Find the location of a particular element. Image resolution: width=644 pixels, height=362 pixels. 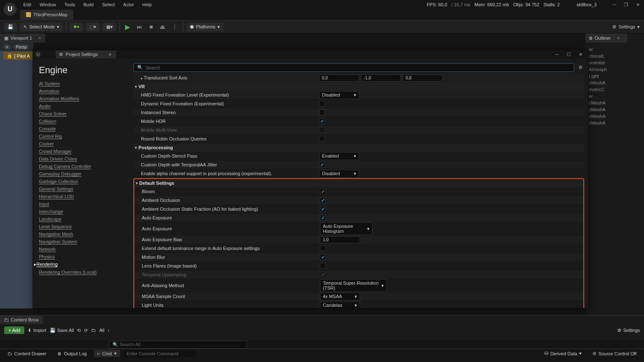

msaa-dropdown: 4x MSAA▾ is located at coordinates (340, 297).